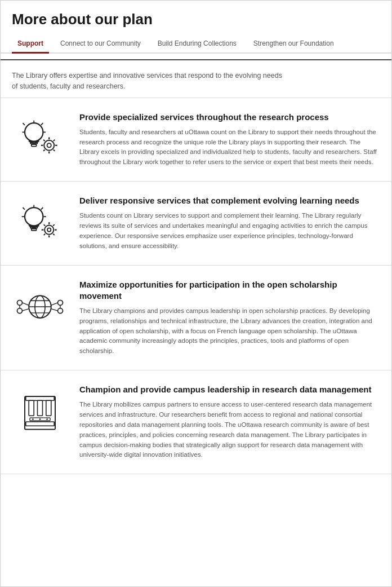 The image size is (392, 587). What do you see at coordinates (294, 44) in the screenshot?
I see `tab-strengthen: Strengthen our Foundation` at bounding box center [294, 44].